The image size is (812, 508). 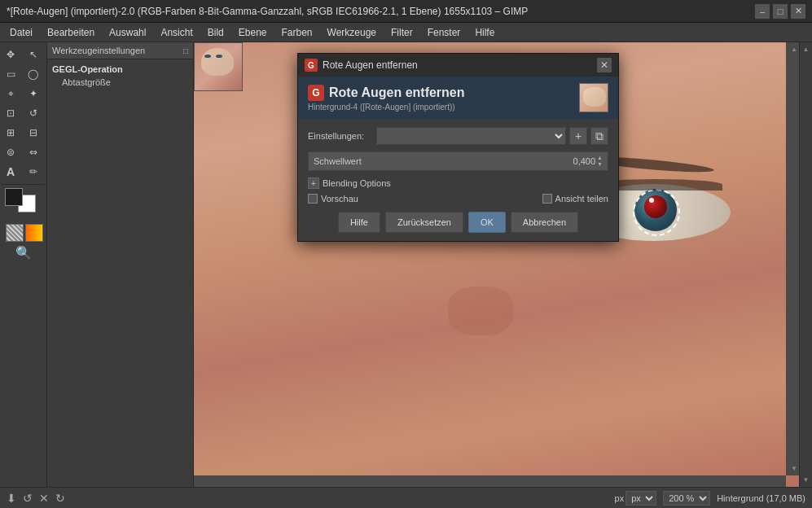 What do you see at coordinates (311, 65) in the screenshot?
I see `dialog-icon: G` at bounding box center [311, 65].